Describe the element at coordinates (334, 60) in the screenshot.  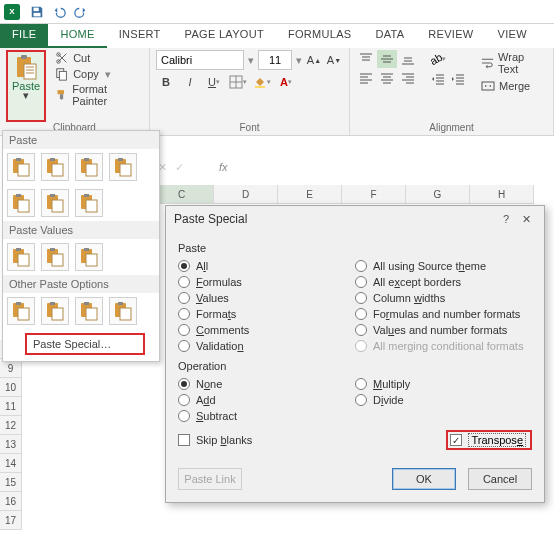
I see `decrease-font-button: A▼` at that location.